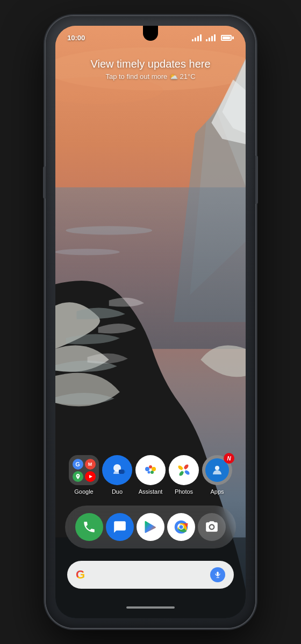 This screenshot has height=644, width=301. I want to click on duo-label: Duo, so click(117, 492).